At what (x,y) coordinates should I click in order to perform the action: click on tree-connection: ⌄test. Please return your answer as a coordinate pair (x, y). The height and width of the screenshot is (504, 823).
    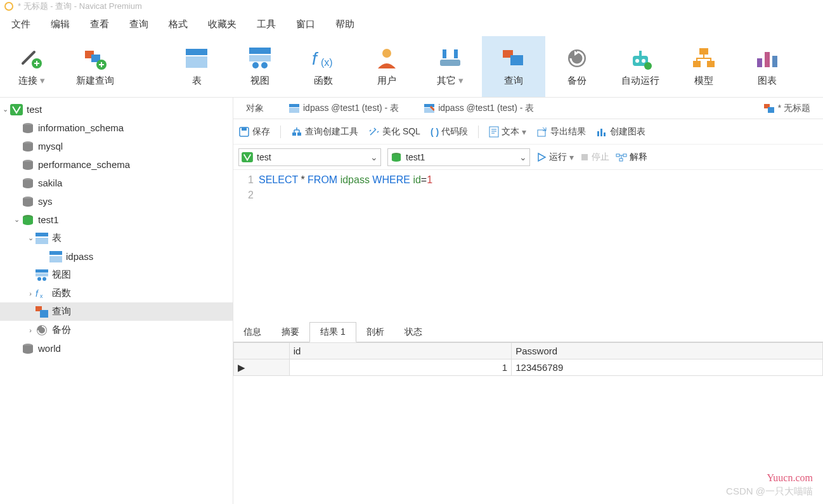
    Looking at the image, I should click on (117, 109).